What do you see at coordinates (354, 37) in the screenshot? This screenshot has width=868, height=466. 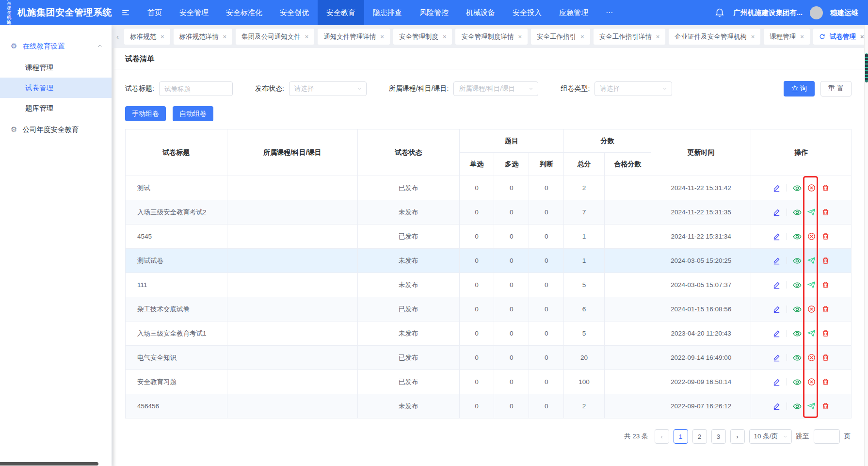 I see `tab: 通知文件管理详情 ×` at bounding box center [354, 37].